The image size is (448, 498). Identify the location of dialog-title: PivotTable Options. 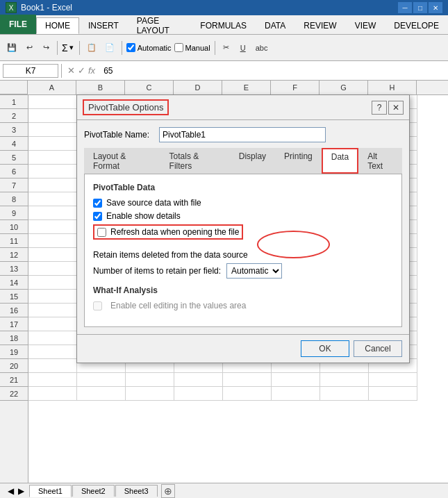
(126, 107).